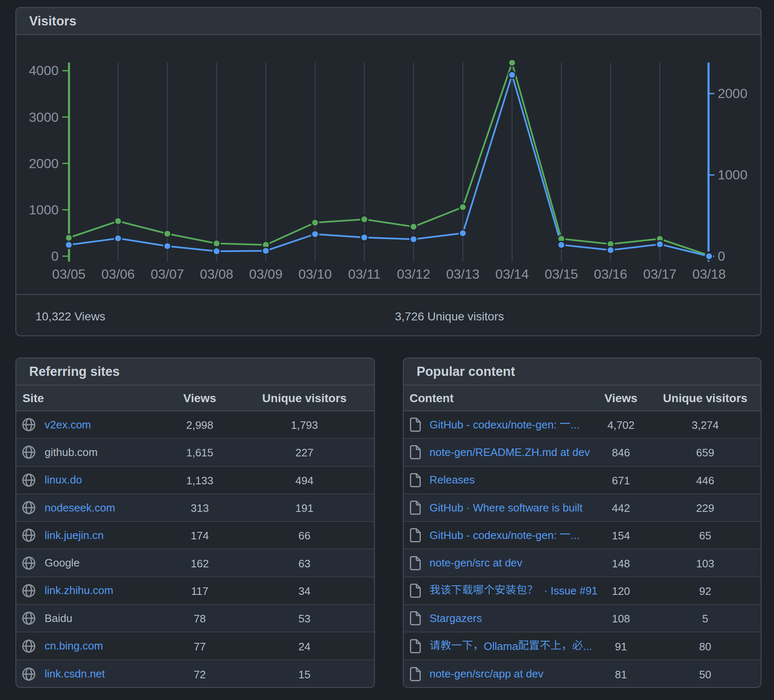 The height and width of the screenshot is (700, 774). Describe the element at coordinates (167, 274) in the screenshot. I see `svg-text: 03/07` at that location.